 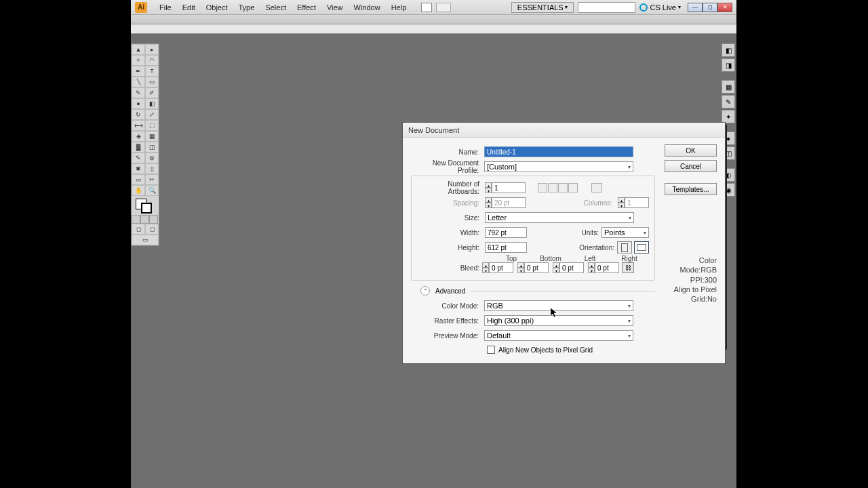 What do you see at coordinates (138, 147) in the screenshot?
I see `mesh-tool: ▓` at bounding box center [138, 147].